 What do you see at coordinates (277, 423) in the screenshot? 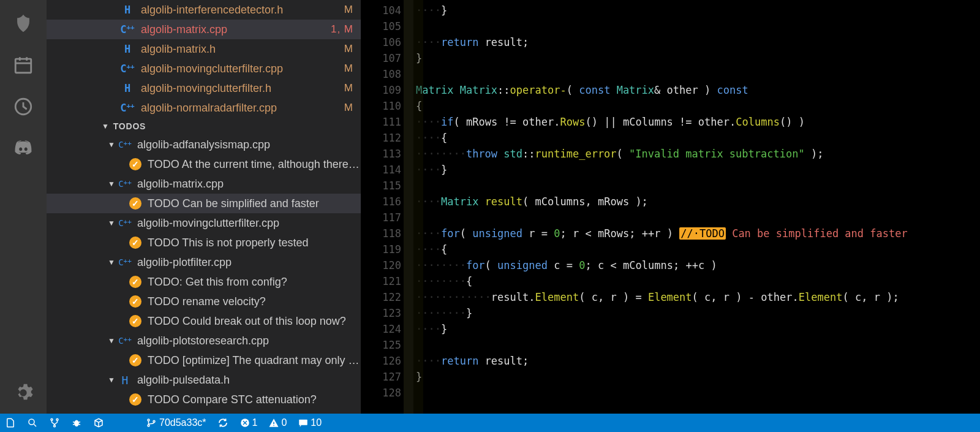
I see `status-warnings: 0` at bounding box center [277, 423].